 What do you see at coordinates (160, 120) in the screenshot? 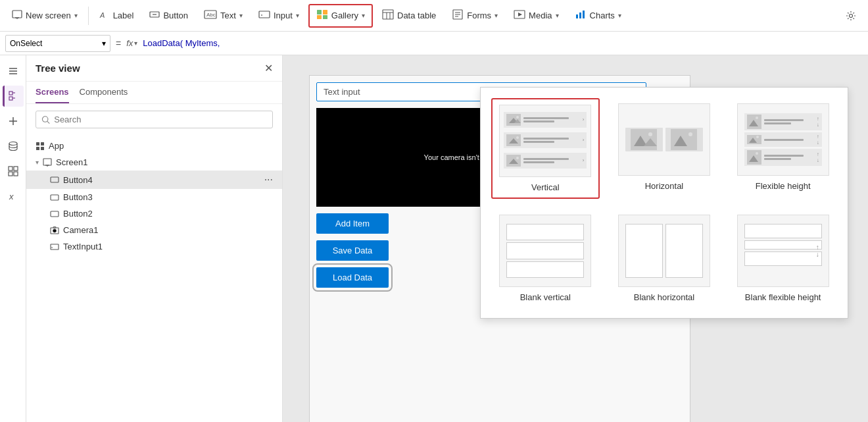
I see `search-input` at bounding box center [160, 120].